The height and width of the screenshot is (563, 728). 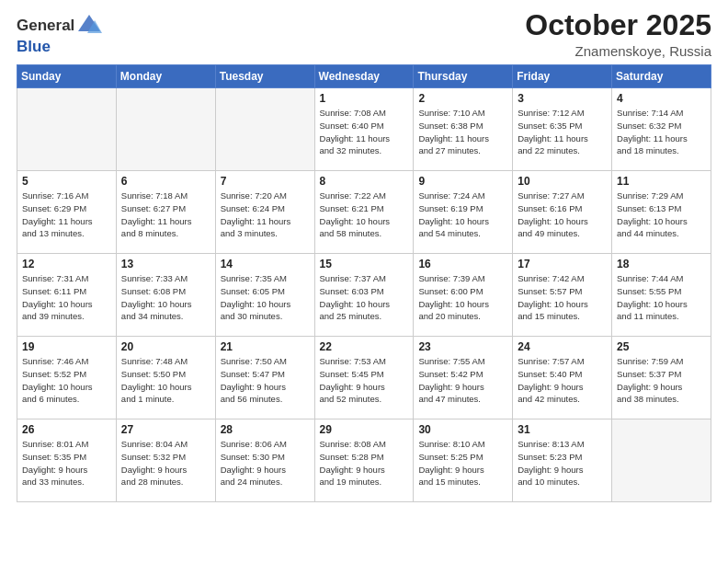 What do you see at coordinates (364, 213) in the screenshot?
I see `day-cell: 8Sunrise: 7:22 AM Sunset: 6:21 PM Daylig…` at bounding box center [364, 213].